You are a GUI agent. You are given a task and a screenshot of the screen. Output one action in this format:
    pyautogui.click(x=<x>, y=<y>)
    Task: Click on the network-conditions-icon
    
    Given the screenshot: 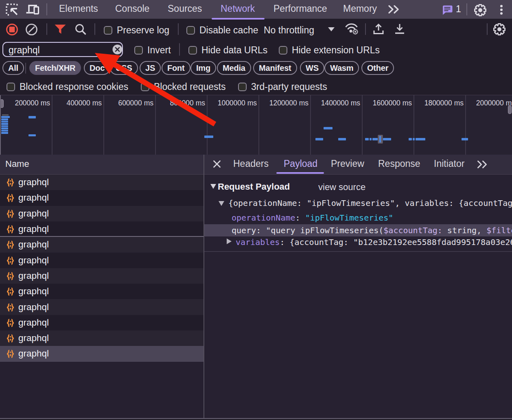 What is the action you would take?
    pyautogui.click(x=352, y=29)
    